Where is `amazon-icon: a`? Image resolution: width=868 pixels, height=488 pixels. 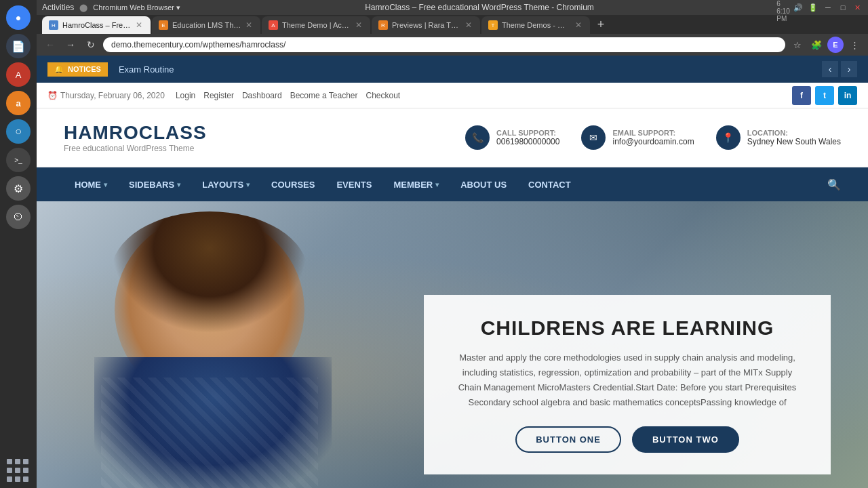 amazon-icon: a is located at coordinates (18, 103).